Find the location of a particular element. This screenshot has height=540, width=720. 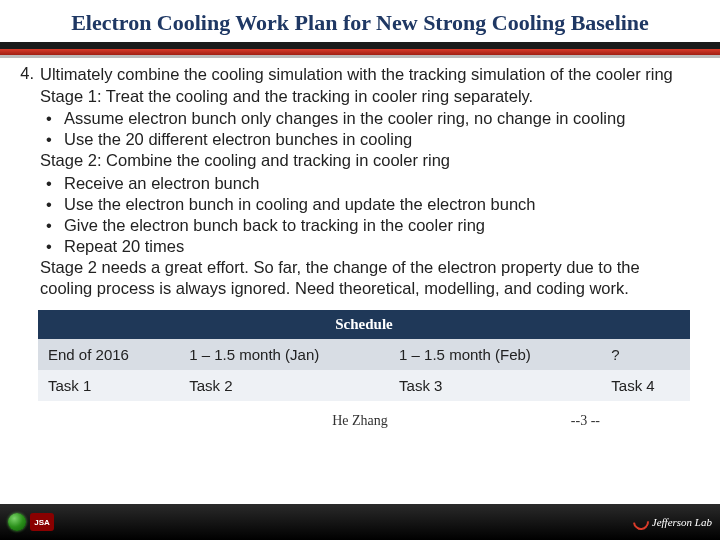

list-item: Assume electron bunch only changes in th… is located at coordinates (374, 118).